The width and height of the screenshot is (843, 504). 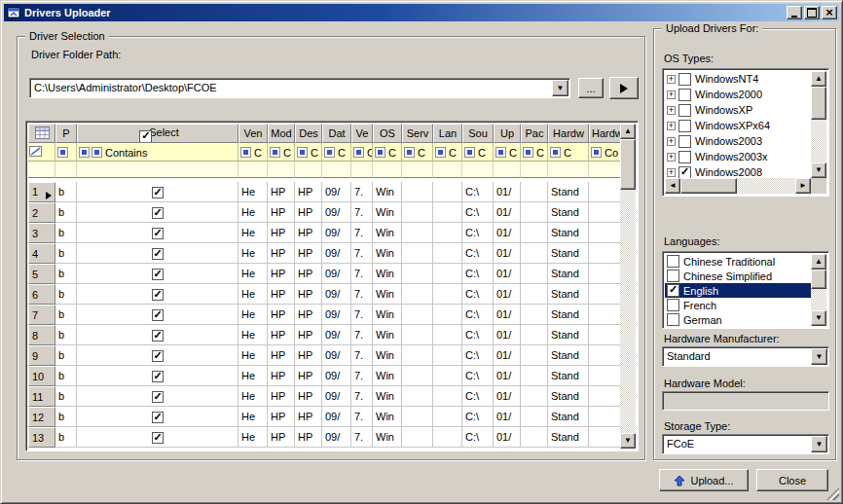 What do you see at coordinates (325, 356) in the screenshot?
I see `grid-row: 9bHeHPHP09/7.WinC:\01/Stand` at bounding box center [325, 356].